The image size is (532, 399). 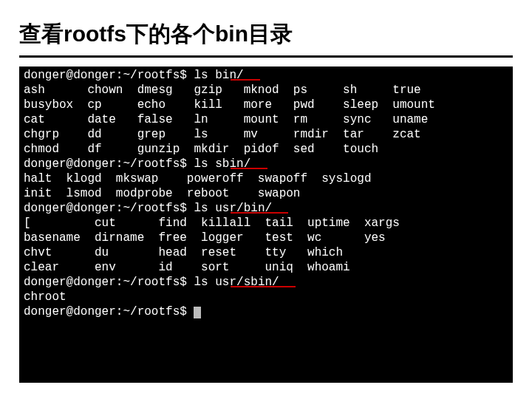 What do you see at coordinates (197, 186) in the screenshot?
I see `sbin-listing: halt klogd mkswap poweroff swapoff syslo…` at bounding box center [197, 186].